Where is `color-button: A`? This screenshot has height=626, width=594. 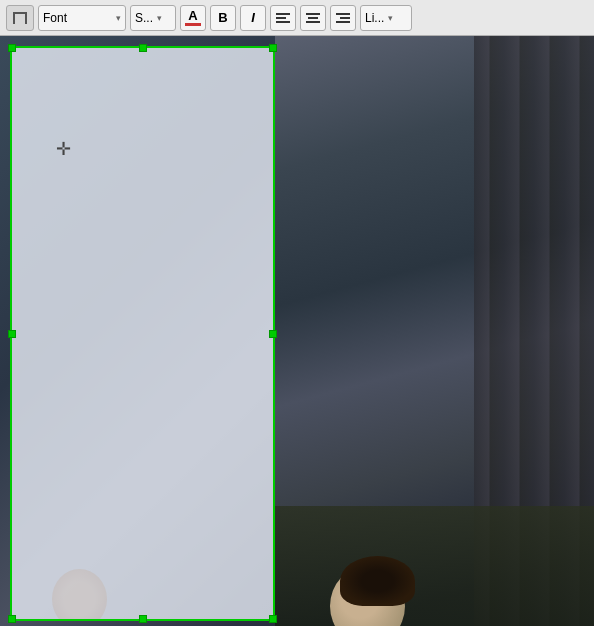 color-button: A is located at coordinates (193, 18).